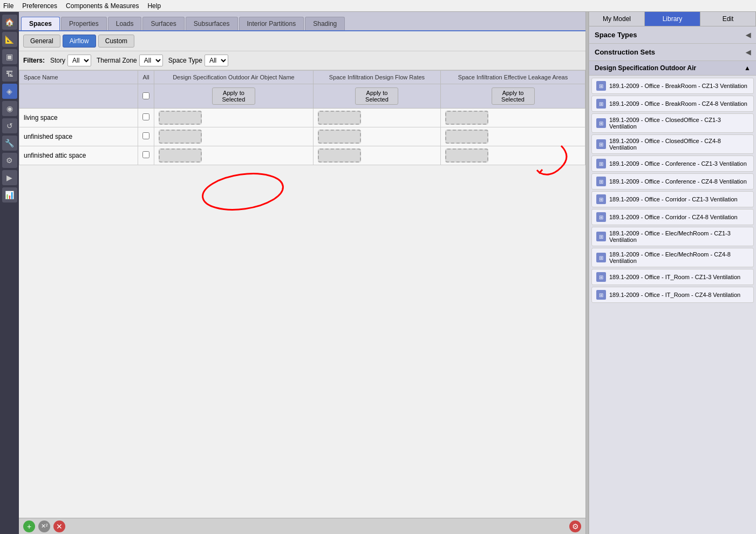  Describe the element at coordinates (617, 19) in the screenshot. I see `right-tab-mymodel: My Model` at that location.